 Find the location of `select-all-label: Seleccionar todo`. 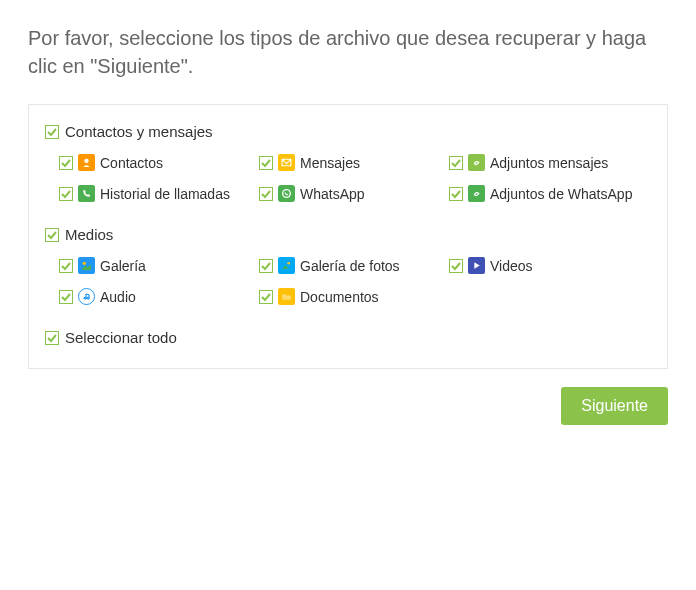

select-all-label: Seleccionar todo is located at coordinates (121, 338).